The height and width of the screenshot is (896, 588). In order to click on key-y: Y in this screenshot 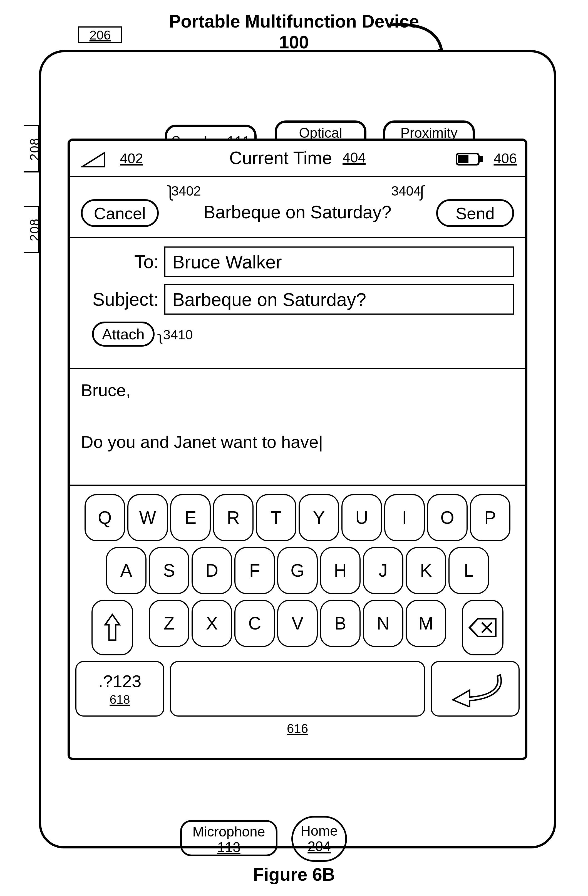, I will do `click(319, 518)`.